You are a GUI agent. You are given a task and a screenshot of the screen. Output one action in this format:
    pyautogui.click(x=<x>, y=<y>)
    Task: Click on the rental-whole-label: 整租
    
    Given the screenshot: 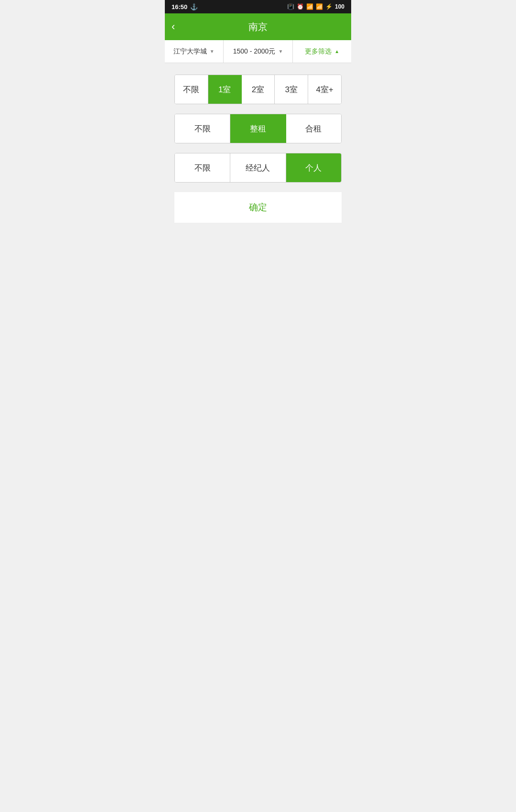 What is the action you would take?
    pyautogui.click(x=258, y=129)
    